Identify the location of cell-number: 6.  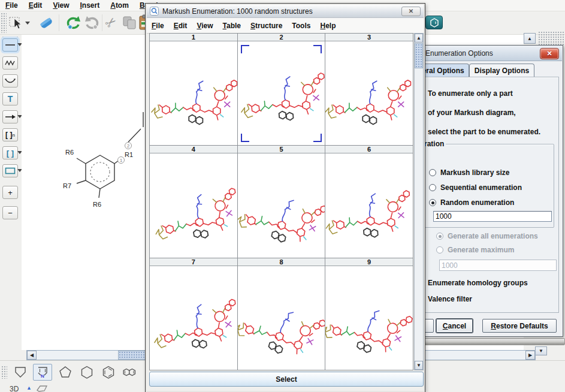
(369, 150).